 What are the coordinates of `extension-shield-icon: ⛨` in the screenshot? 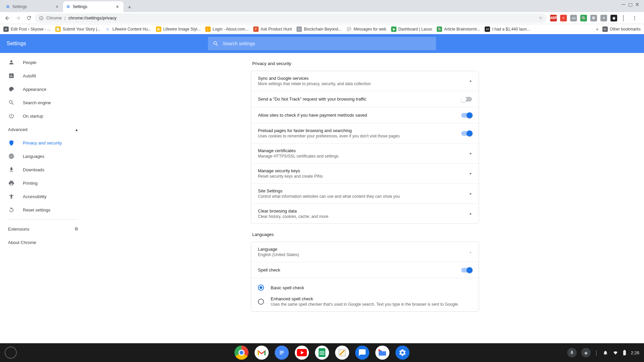 It's located at (594, 18).